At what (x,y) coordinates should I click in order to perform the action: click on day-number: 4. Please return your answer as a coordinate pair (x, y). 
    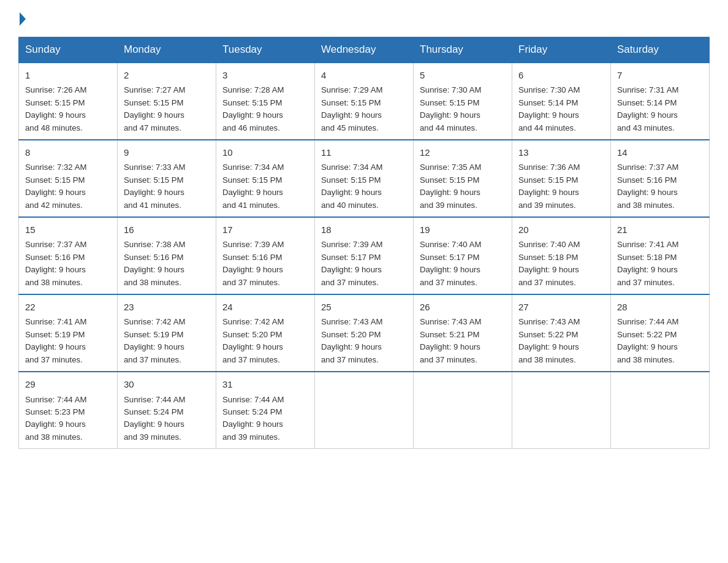
    Looking at the image, I should click on (364, 75).